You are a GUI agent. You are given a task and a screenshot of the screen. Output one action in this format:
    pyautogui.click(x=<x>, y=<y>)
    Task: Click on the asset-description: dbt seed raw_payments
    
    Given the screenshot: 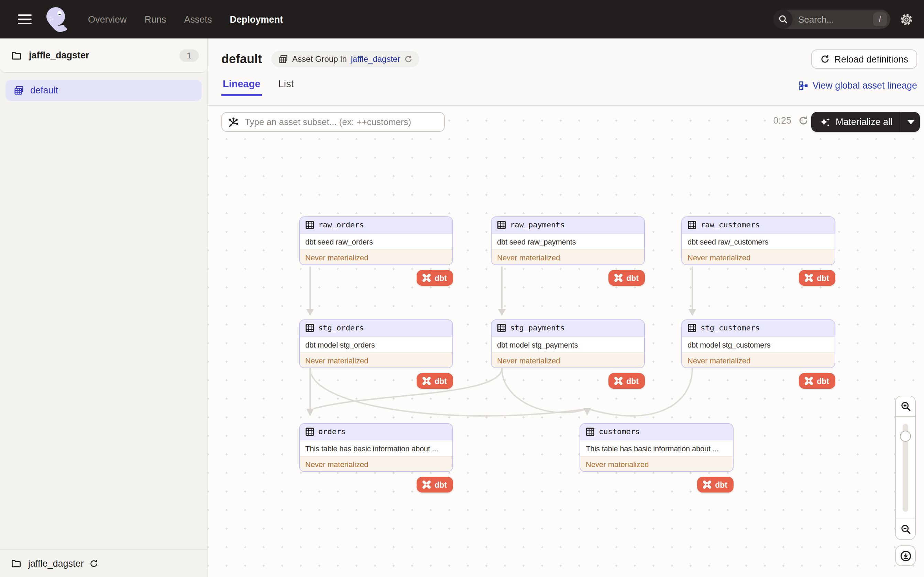 What is the action you would take?
    pyautogui.click(x=568, y=241)
    